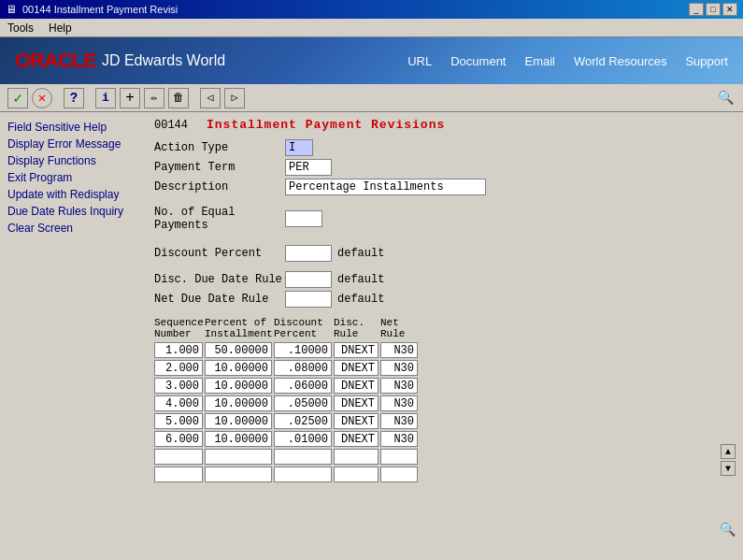 This screenshot has height=560, width=743. Describe the element at coordinates (179, 98) in the screenshot. I see `delete-button: 🗑` at that location.